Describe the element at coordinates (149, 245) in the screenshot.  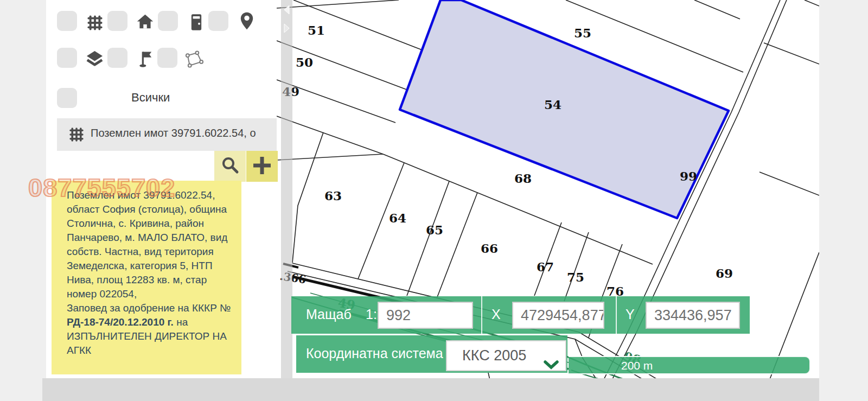
I see `parcel-description: Поземлен имот 39791.6022.54, област Софи…` at that location.